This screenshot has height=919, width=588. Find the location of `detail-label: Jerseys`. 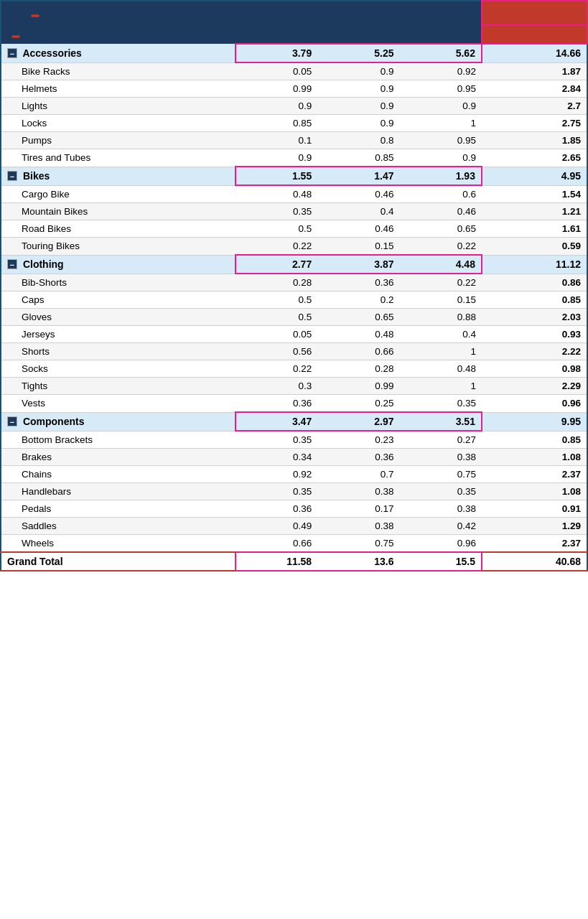

detail-label: Jerseys is located at coordinates (118, 335).